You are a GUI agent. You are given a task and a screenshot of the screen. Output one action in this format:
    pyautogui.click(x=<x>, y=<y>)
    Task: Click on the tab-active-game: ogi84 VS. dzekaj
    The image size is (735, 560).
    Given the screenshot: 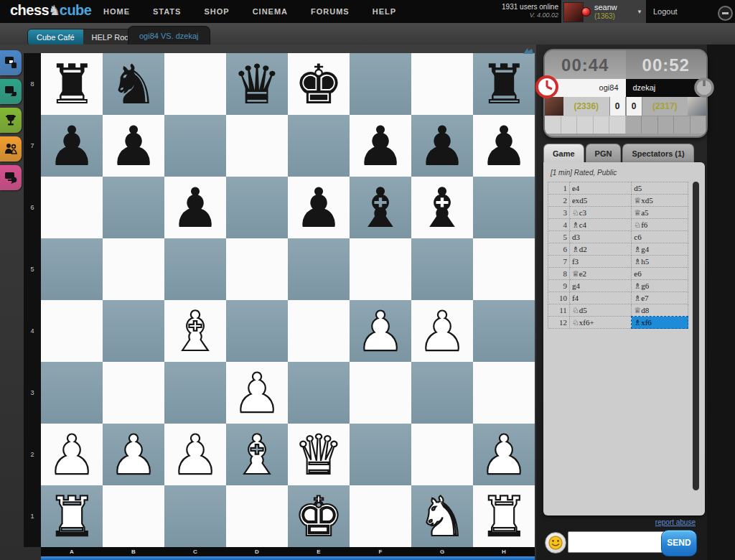 What is the action you would take?
    pyautogui.click(x=169, y=36)
    